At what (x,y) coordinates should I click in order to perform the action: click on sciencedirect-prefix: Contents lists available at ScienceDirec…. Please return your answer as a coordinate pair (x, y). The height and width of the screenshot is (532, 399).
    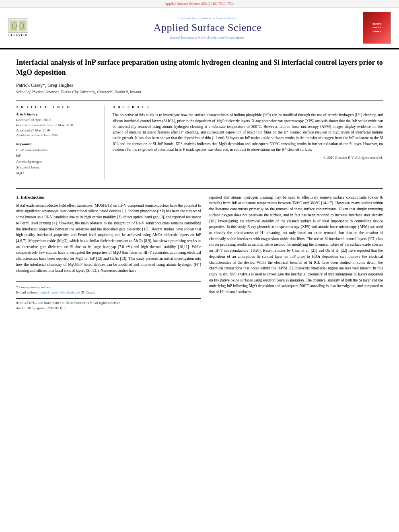
    Looking at the image, I should click on (208, 18).